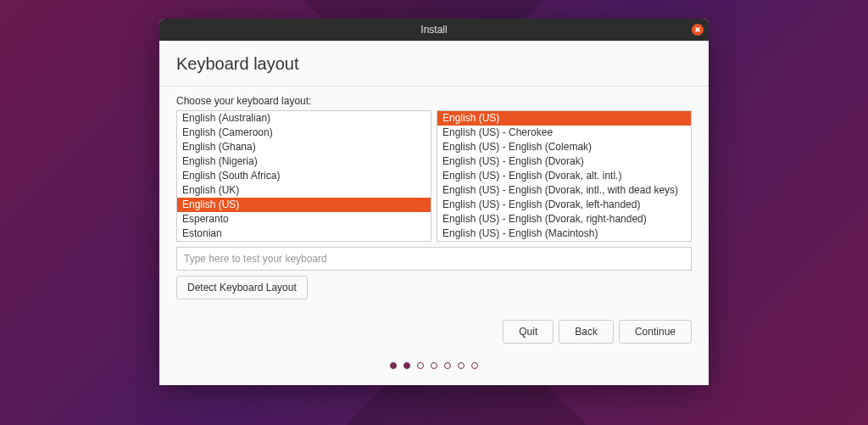  I want to click on titlebar: Install, so click(434, 30).